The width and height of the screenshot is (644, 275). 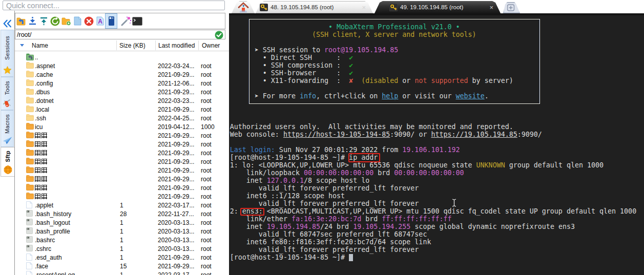 What do you see at coordinates (21, 21) in the screenshot?
I see `folder-up-button` at bounding box center [21, 21].